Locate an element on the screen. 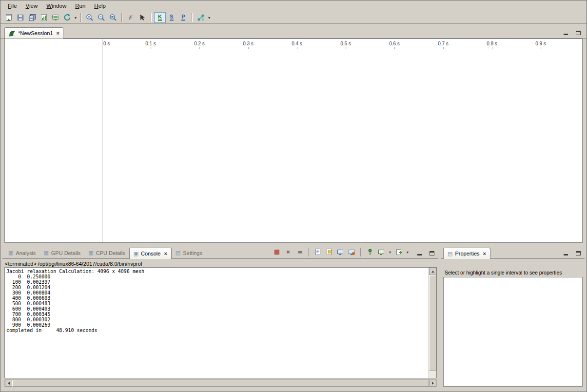  menu-bar: FileViewWindowRunHelp is located at coordinates (294, 6).